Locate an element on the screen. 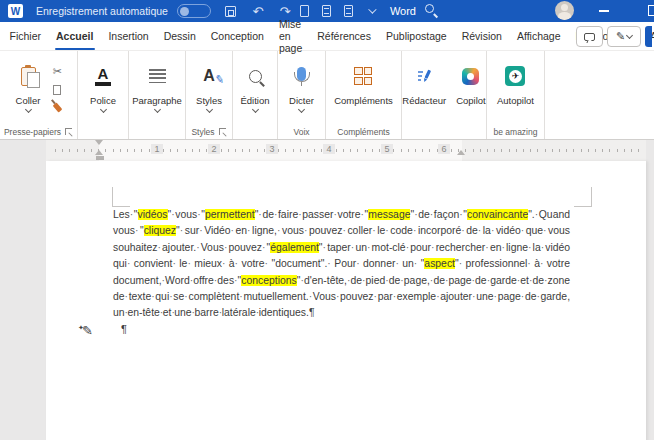 The height and width of the screenshot is (440, 654). title-bar: W Enregistrement automatique ↶ ↷ Word is located at coordinates (327, 11).